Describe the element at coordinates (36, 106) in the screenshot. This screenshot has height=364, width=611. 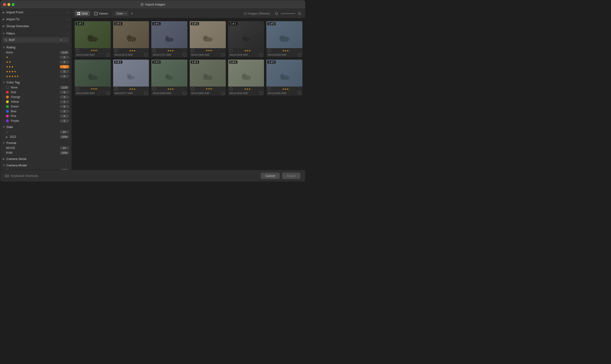
I see `color-green-row: Green 0` at that location.